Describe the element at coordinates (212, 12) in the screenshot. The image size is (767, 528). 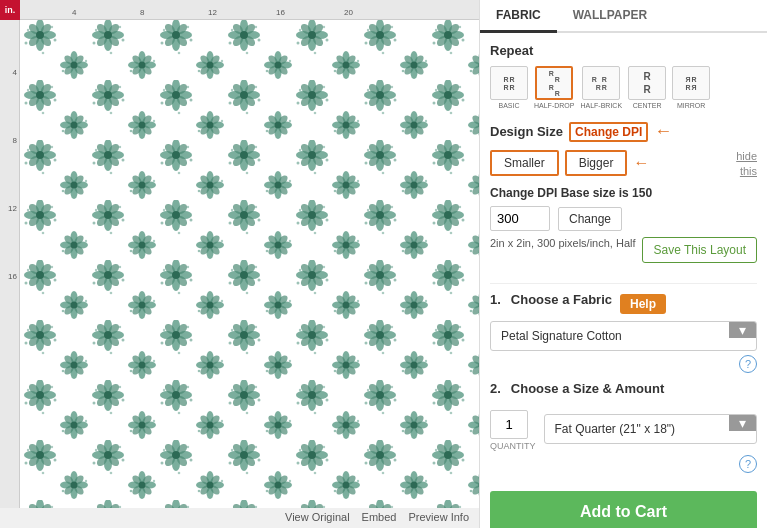
I see `ruler-mark-12: 12` at that location.